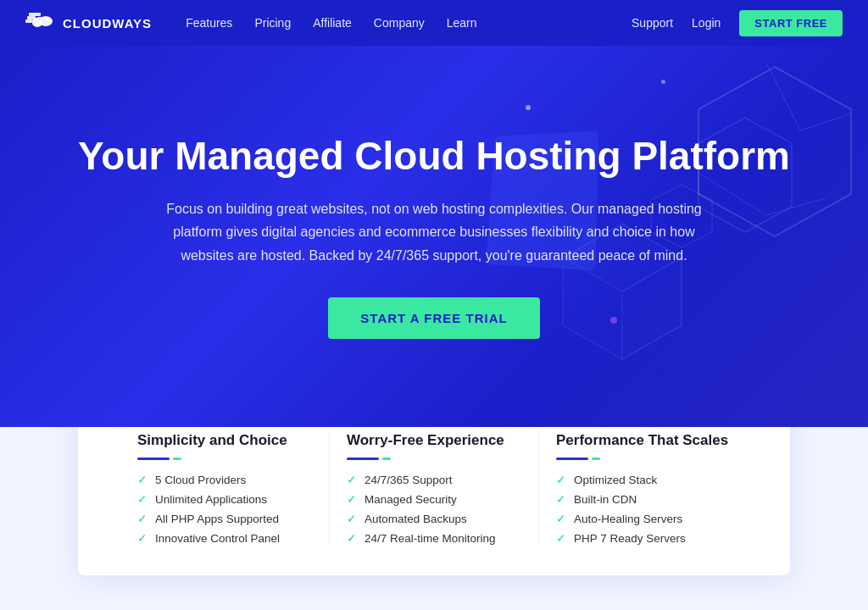 Image resolution: width=868 pixels, height=610 pixels. Describe the element at coordinates (462, 23) in the screenshot. I see `nav-learn: Learn` at that location.